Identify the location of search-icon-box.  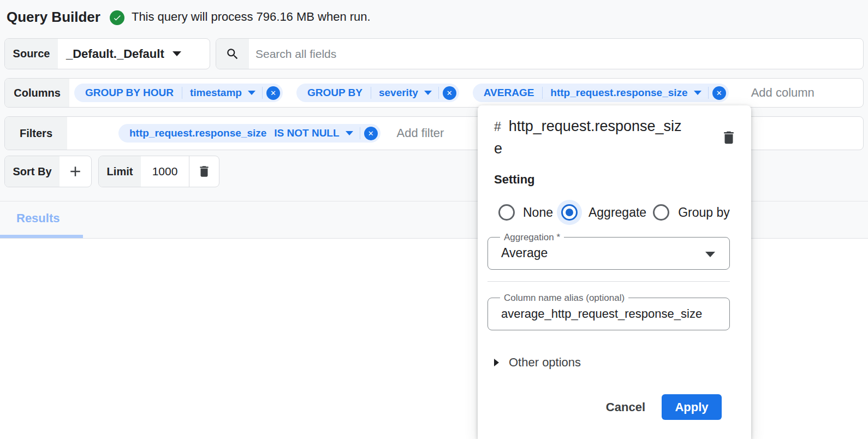
(233, 54).